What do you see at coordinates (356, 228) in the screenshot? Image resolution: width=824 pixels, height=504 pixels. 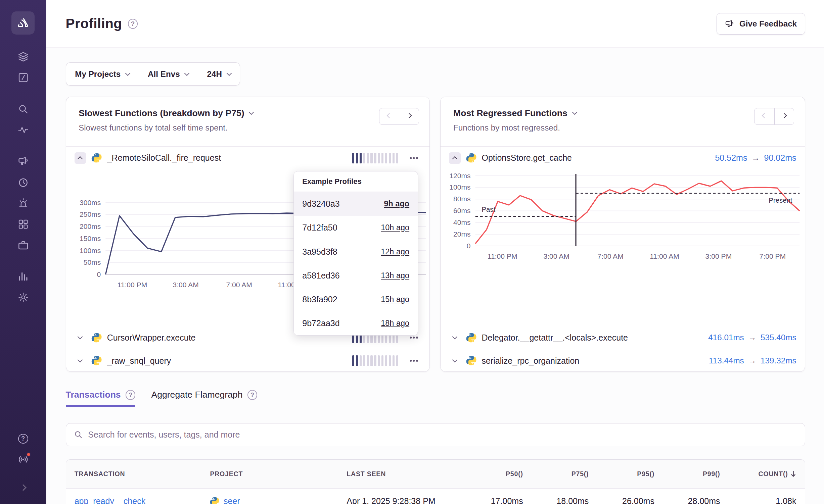 I see `profile-item: 7d12fa50 10h ago` at bounding box center [356, 228].